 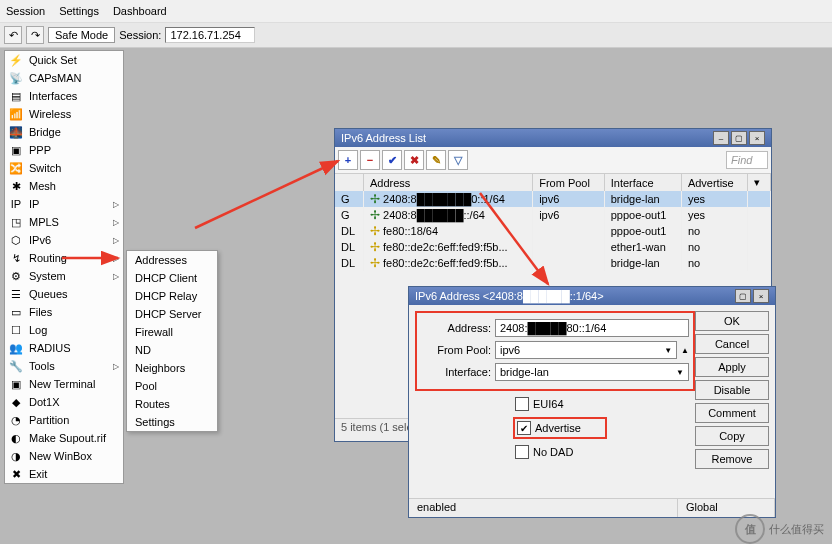 I want to click on sidebar-item-switch: 🔀Switch, so click(x=64, y=168).